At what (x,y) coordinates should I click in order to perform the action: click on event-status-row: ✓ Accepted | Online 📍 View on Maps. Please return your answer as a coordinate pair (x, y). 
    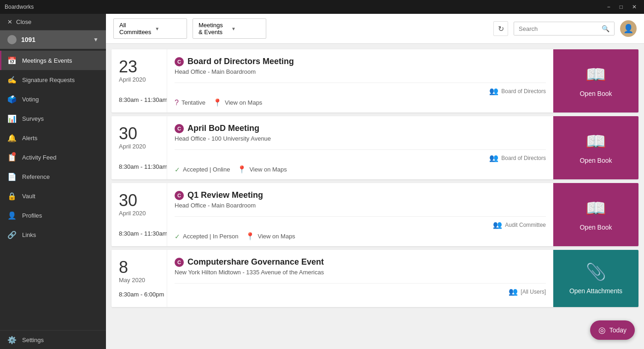
    Looking at the image, I should click on (360, 170).